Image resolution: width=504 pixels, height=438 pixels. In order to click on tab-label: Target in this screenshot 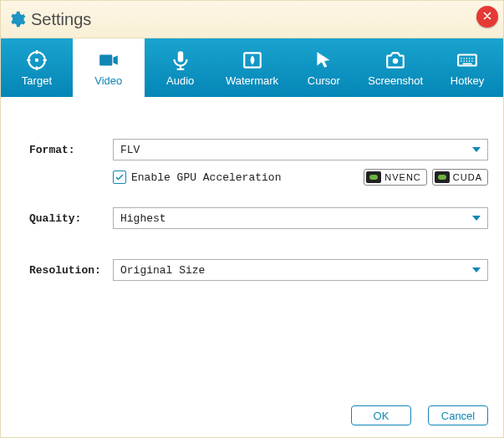, I will do `click(37, 80)`.